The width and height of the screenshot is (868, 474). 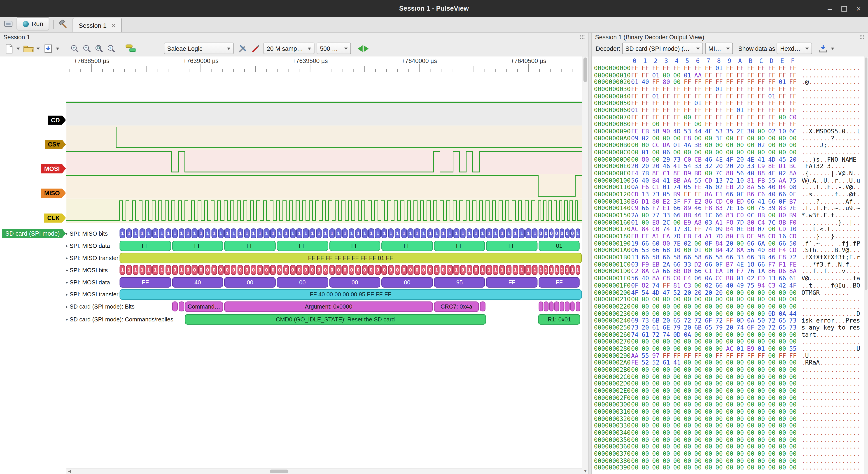 What do you see at coordinates (53, 169) in the screenshot?
I see `channel-tag-mosi: MOSI` at bounding box center [53, 169].